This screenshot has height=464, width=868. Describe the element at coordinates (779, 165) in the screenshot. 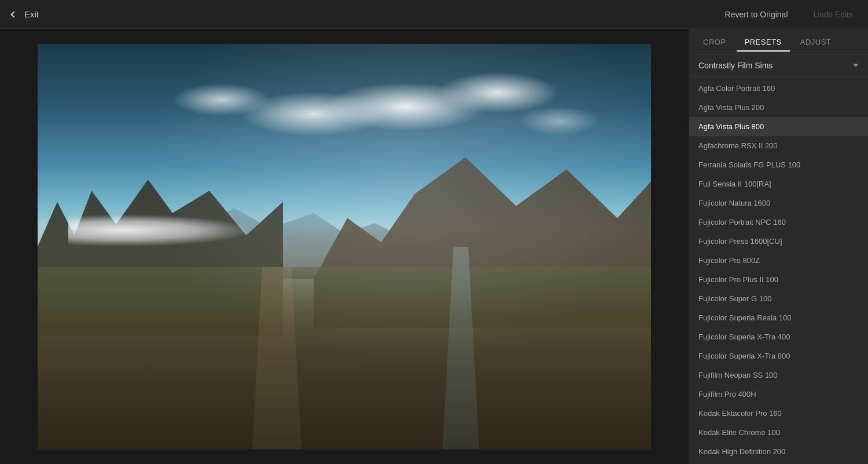

I see `preset-item: Ferrania Solaris FG PLUS 100` at that location.